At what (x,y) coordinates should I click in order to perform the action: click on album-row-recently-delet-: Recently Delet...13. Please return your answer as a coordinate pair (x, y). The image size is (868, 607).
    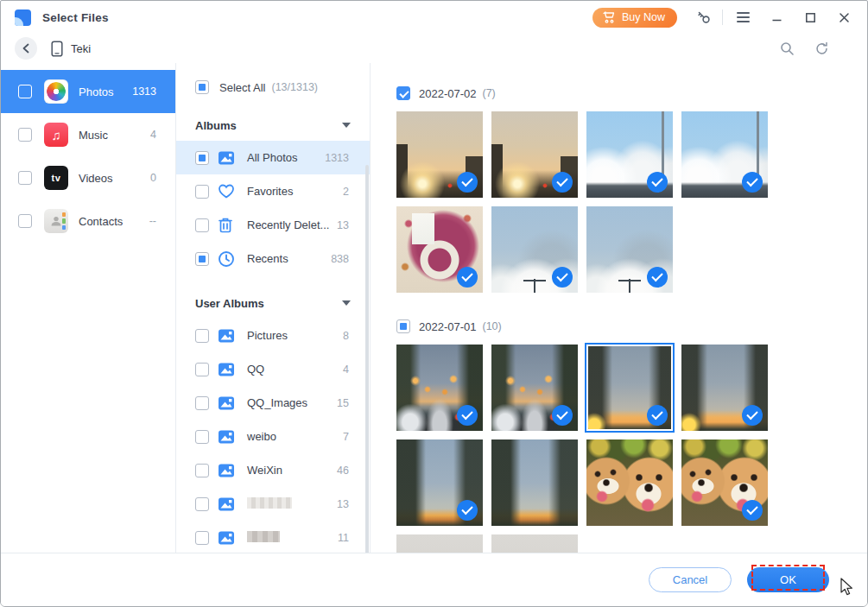
    Looking at the image, I should click on (273, 224).